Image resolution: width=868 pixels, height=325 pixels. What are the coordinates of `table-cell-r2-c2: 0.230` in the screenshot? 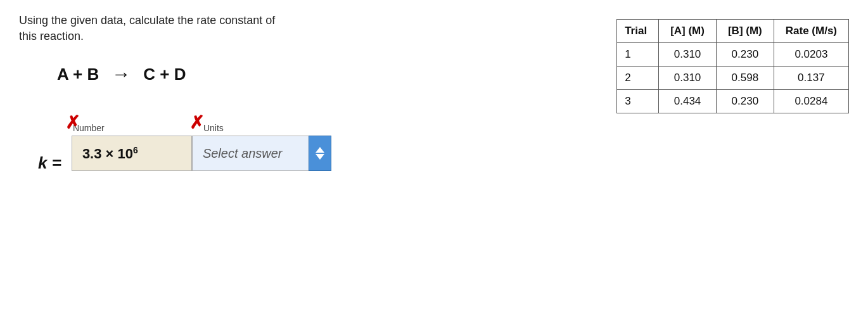 It's located at (745, 101).